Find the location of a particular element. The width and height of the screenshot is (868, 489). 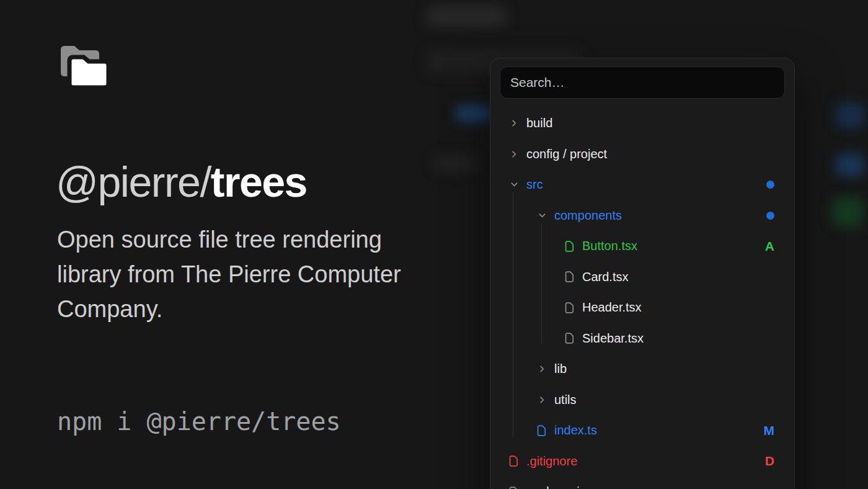

page-title: @pierre/trees is located at coordinates (181, 182).